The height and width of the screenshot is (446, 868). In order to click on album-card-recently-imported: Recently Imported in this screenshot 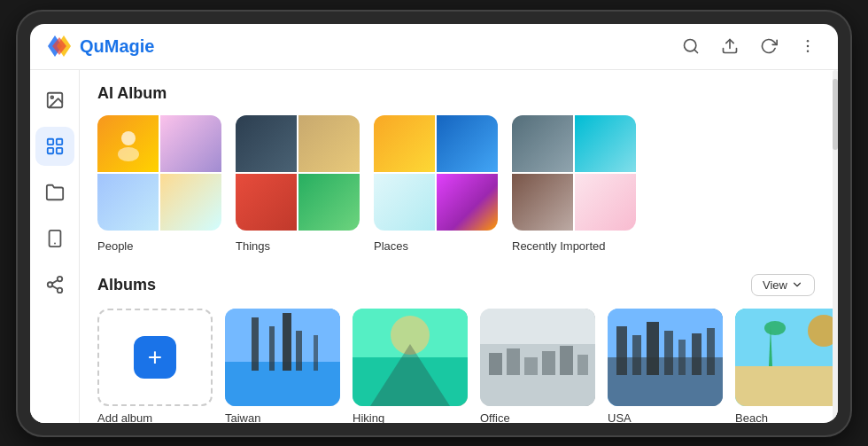, I will do `click(574, 184)`.